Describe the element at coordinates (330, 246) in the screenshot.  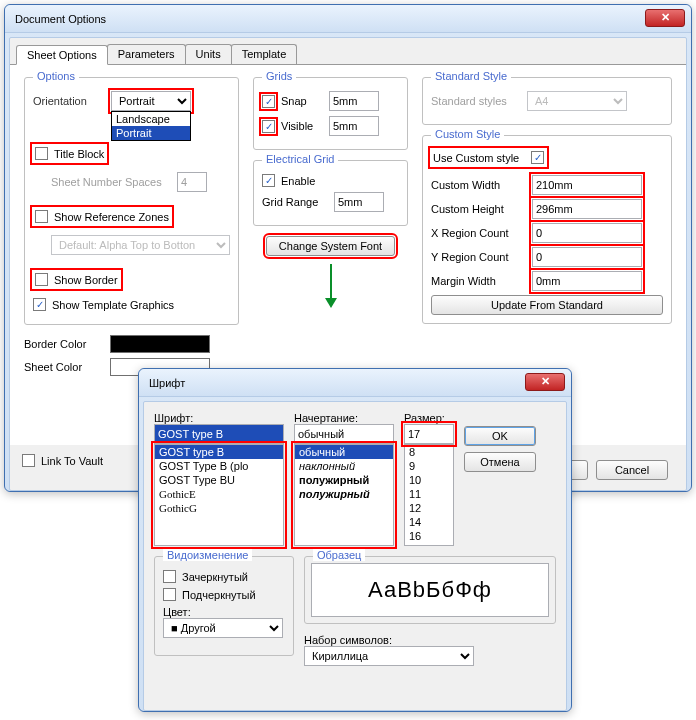
I see `change-system-font-button: Change System Font` at that location.